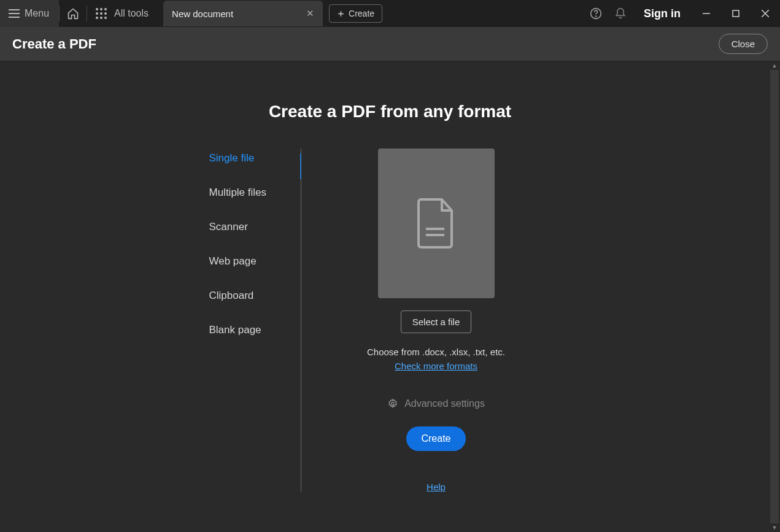 The image size is (780, 532). I want to click on grid-icon, so click(101, 13).